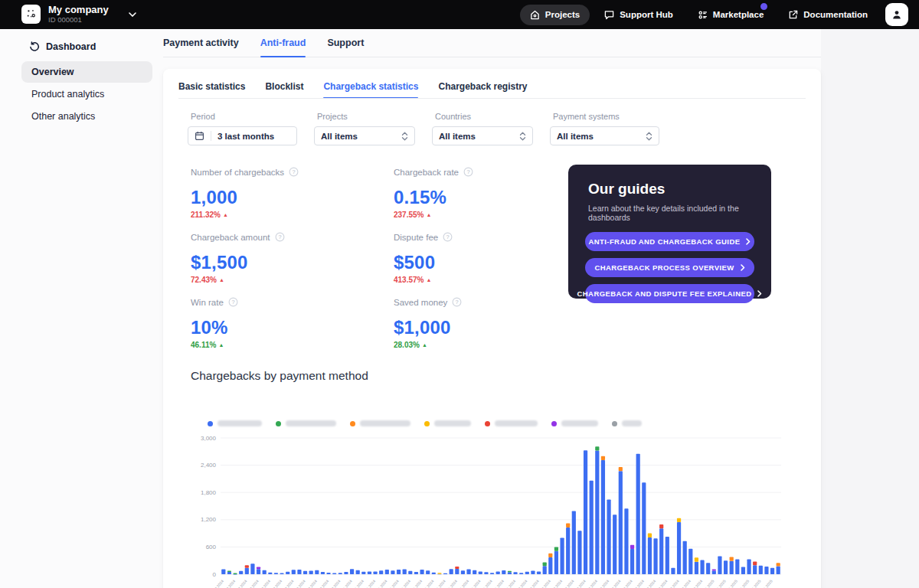 The height and width of the screenshot is (588, 919). Describe the element at coordinates (433, 237) in the screenshot. I see `stat-label: Dispute fee?` at that location.